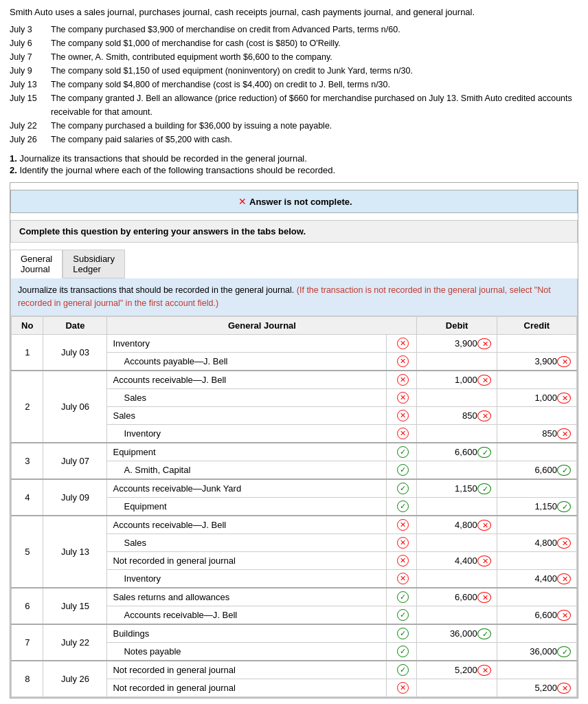  Describe the element at coordinates (457, 560) in the screenshot. I see `debit-cell: 4,400 ✕` at that location.